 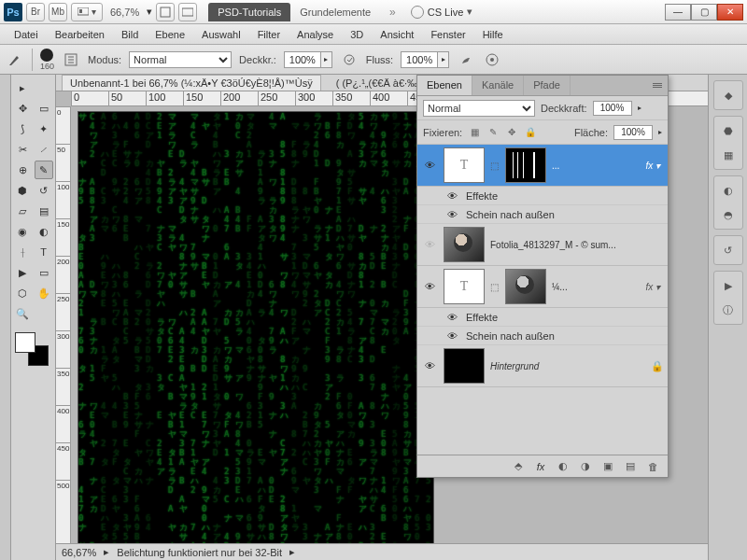 I want to click on layer-name: ..., so click(x=596, y=166).